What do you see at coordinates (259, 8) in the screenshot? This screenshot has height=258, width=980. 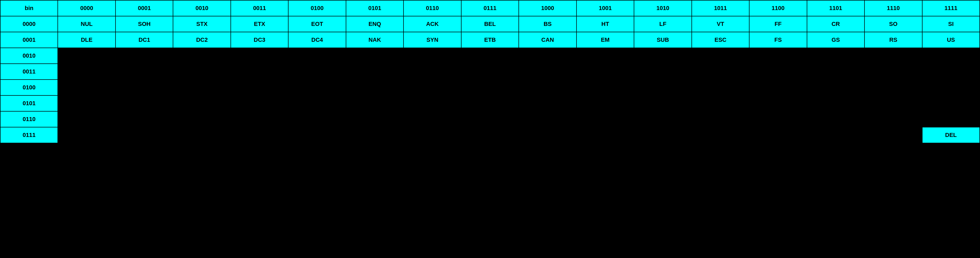 I see `column-header-0011: 0011` at bounding box center [259, 8].